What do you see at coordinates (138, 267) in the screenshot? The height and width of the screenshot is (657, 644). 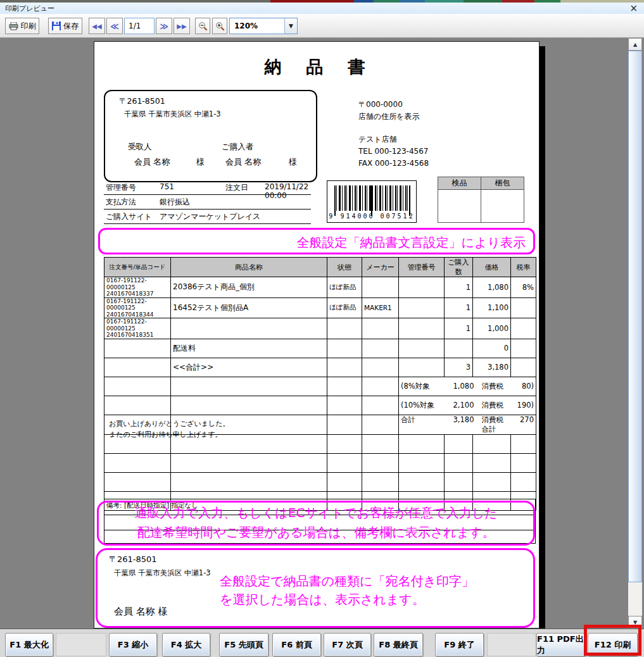 I see `col-order-number: 注文番号/単品コード` at bounding box center [138, 267].